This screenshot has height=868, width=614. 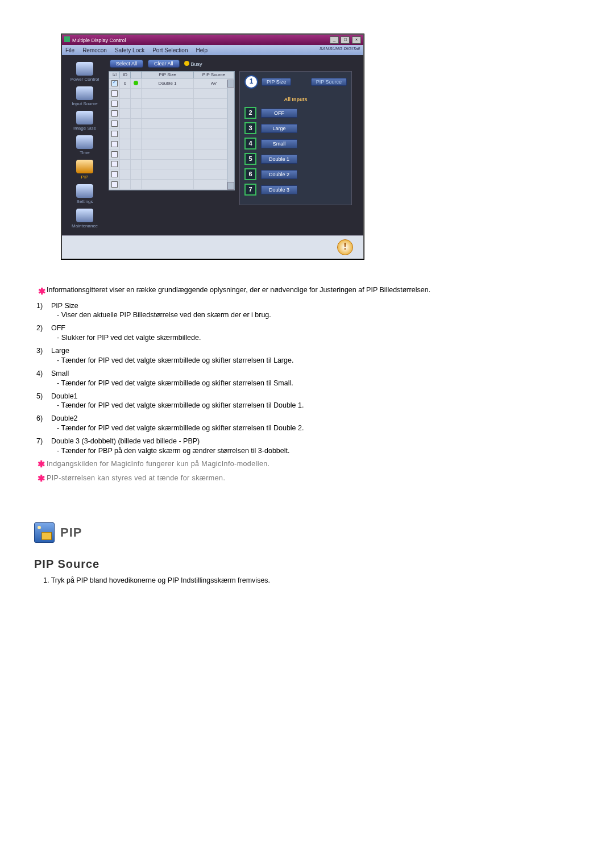 I want to click on sidebar-item-time: Time, so click(x=85, y=147).